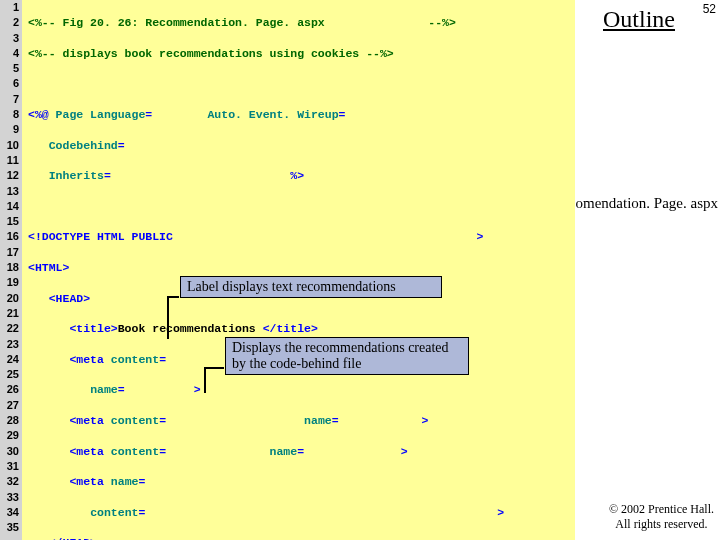 Image resolution: width=720 pixels, height=540 pixels. Describe the element at coordinates (10, 466) in the screenshot. I see `line-number: 31` at that location.